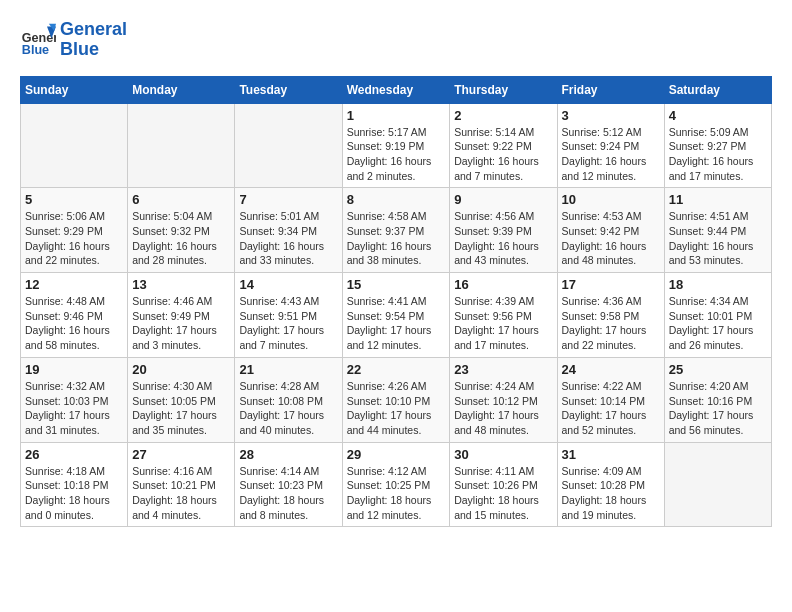  I want to click on day-info: Sunrise: 4:41 AMSunset: 9:54 PMDaylight:…, so click(396, 324).